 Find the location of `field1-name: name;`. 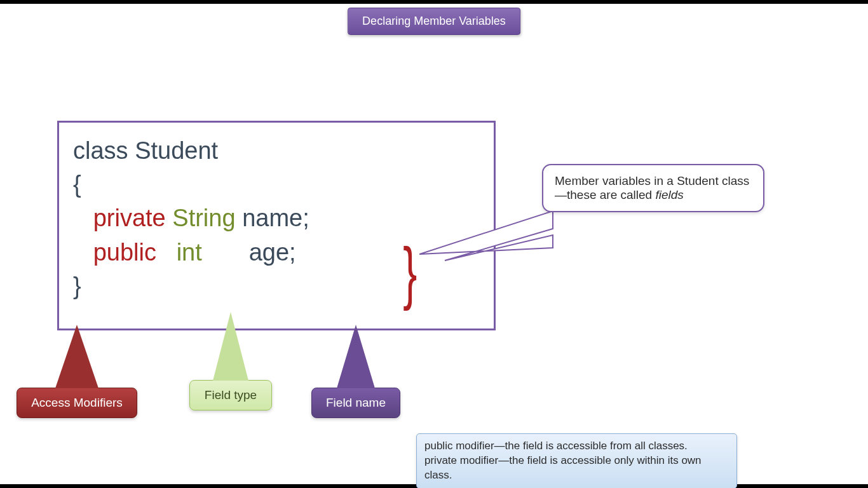

field1-name: name; is located at coordinates (276, 218).